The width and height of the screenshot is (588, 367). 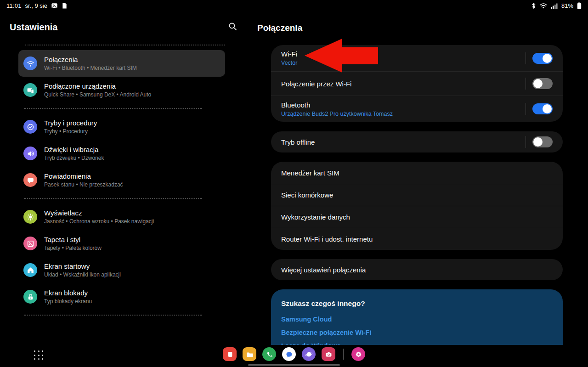 I want to click on sidebar-item-label: Ekran blokady, so click(x=68, y=293).